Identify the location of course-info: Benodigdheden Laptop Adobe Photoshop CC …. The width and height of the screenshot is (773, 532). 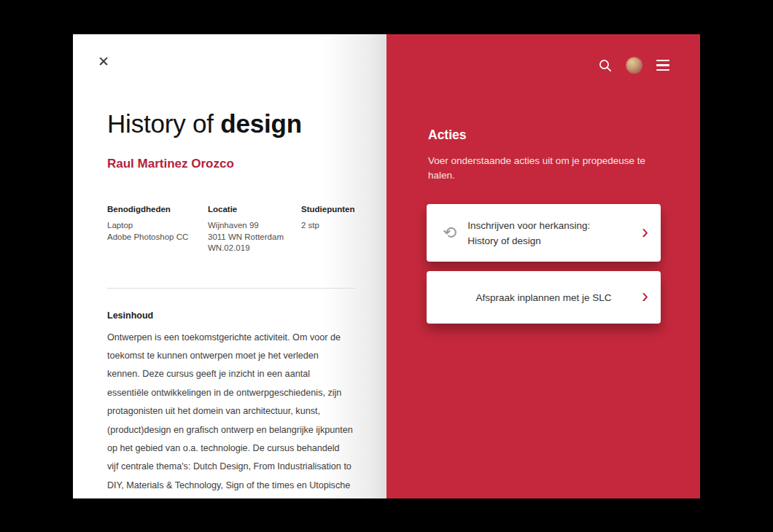
(231, 230).